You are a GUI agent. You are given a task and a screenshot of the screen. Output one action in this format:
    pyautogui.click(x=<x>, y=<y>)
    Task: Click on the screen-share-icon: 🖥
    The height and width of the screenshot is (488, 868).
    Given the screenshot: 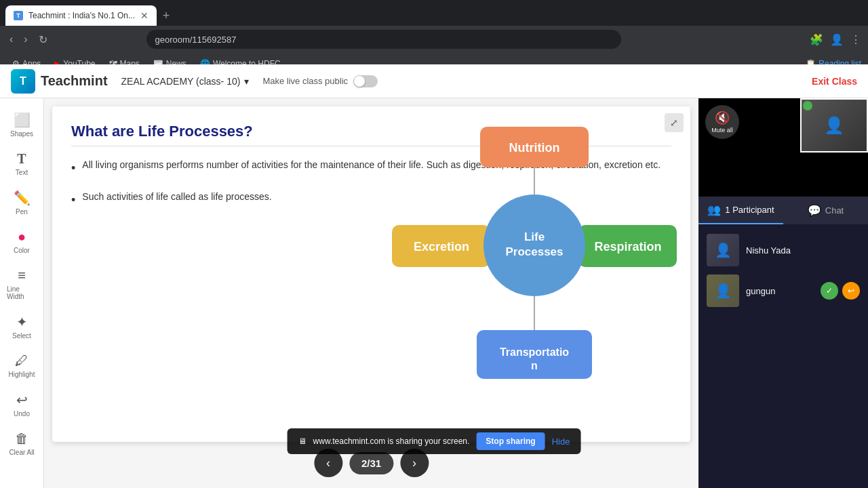 What is the action you would take?
    pyautogui.click(x=302, y=441)
    